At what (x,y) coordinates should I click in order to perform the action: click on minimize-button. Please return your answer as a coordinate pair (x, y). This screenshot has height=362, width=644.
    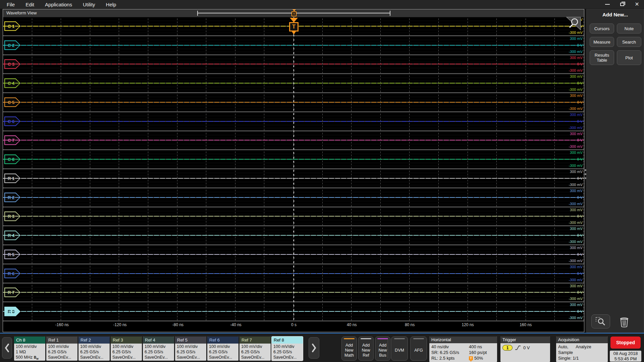
    Looking at the image, I should click on (607, 4).